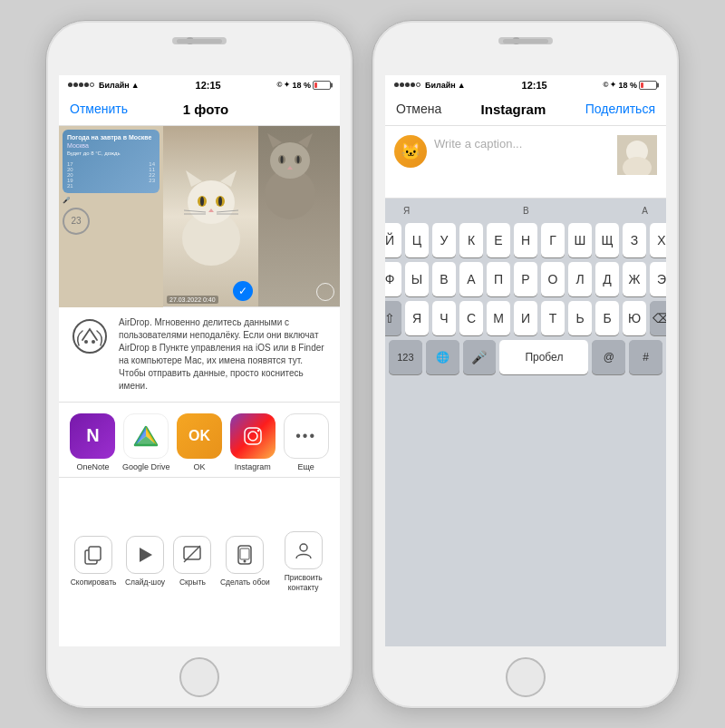 The width and height of the screenshot is (725, 728). What do you see at coordinates (306, 442) in the screenshot?
I see `app-more: ••• Еще` at bounding box center [306, 442].